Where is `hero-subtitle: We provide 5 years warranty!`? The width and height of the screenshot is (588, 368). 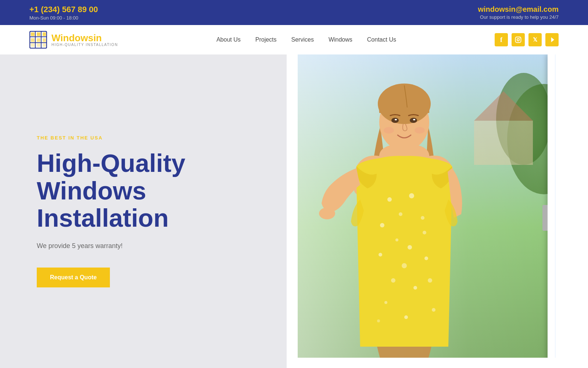 hero-subtitle: We provide 5 years warranty! is located at coordinates (147, 246).